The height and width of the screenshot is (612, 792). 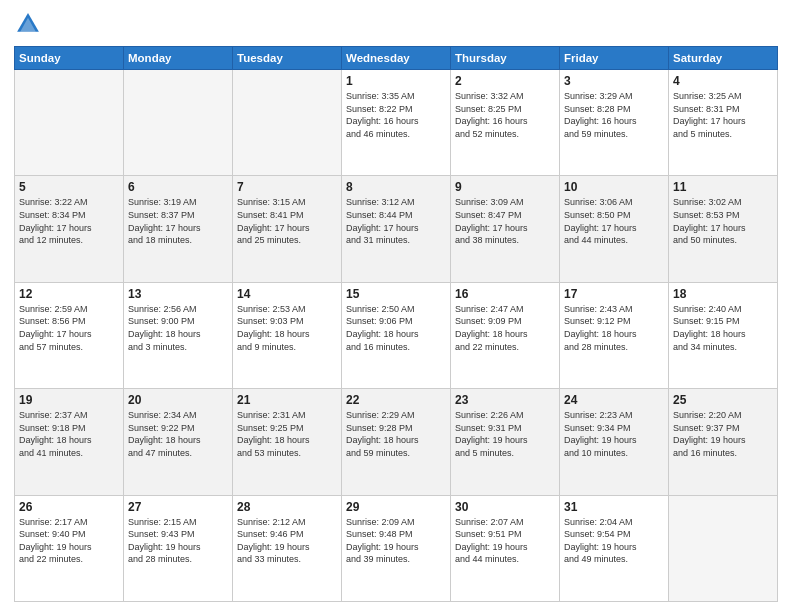 I want to click on day-info: Sunrise: 2:09 AM Sunset: 9:48 PM Dayligh…, so click(x=396, y=541).